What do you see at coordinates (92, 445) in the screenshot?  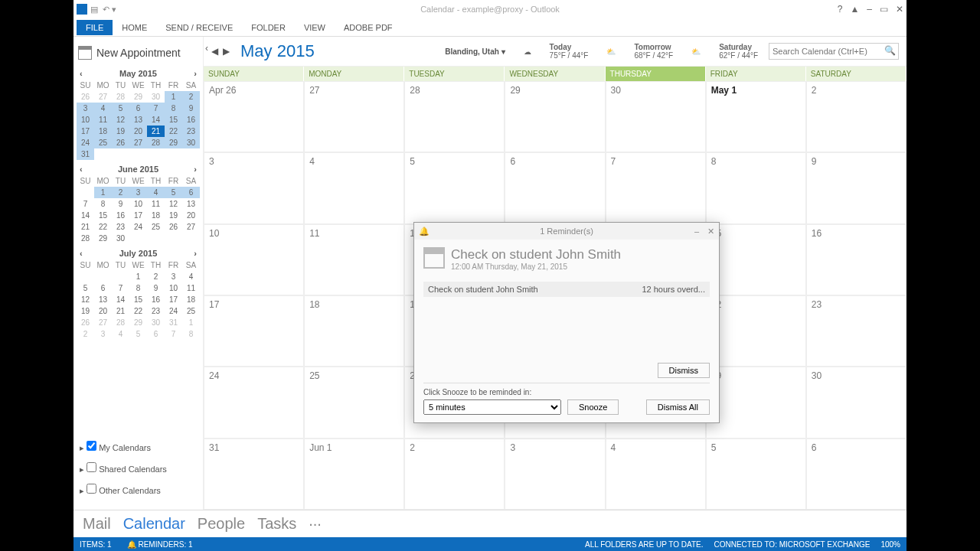 I see `my-calendars-check` at bounding box center [92, 445].